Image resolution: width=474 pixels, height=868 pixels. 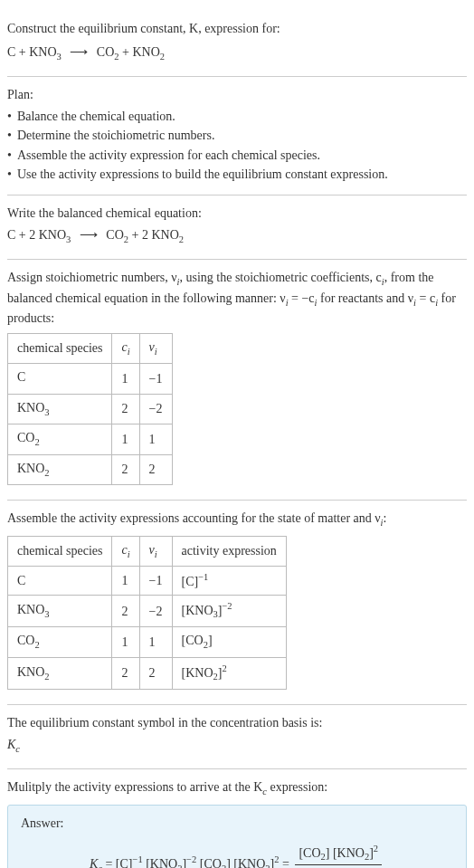 I want to click on t: = c, so click(x=425, y=299).